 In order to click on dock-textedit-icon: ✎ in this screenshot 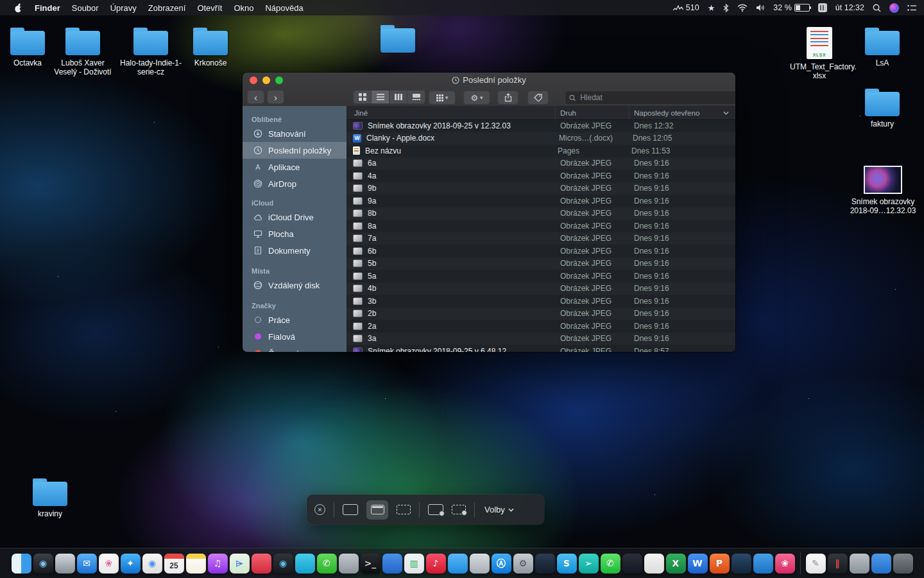, I will do `click(816, 564)`.